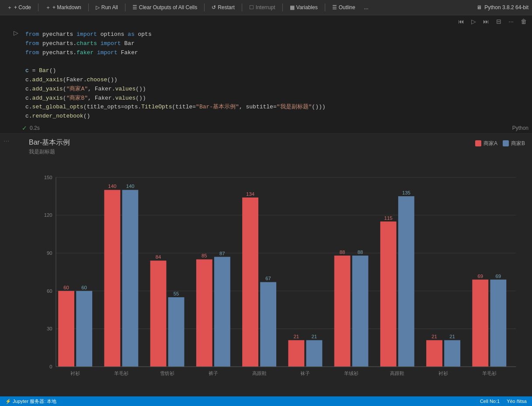 The width and height of the screenshot is (532, 406). I want to click on chart-title: Bar-基本示例, so click(49, 142).